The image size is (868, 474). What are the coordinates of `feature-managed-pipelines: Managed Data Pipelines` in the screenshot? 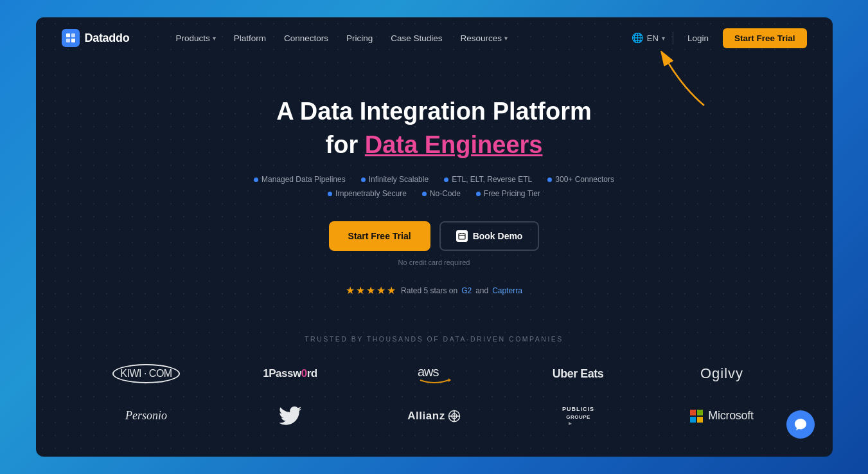 It's located at (299, 179).